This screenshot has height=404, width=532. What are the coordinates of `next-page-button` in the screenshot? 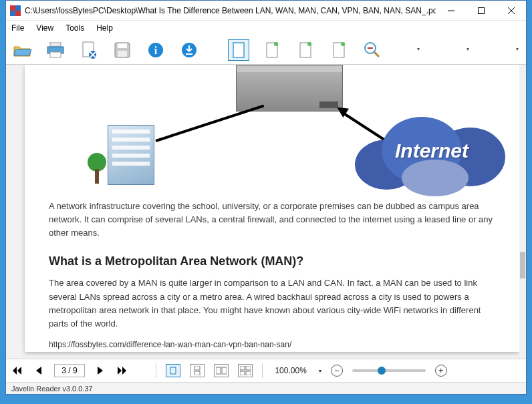 It's located at (100, 371).